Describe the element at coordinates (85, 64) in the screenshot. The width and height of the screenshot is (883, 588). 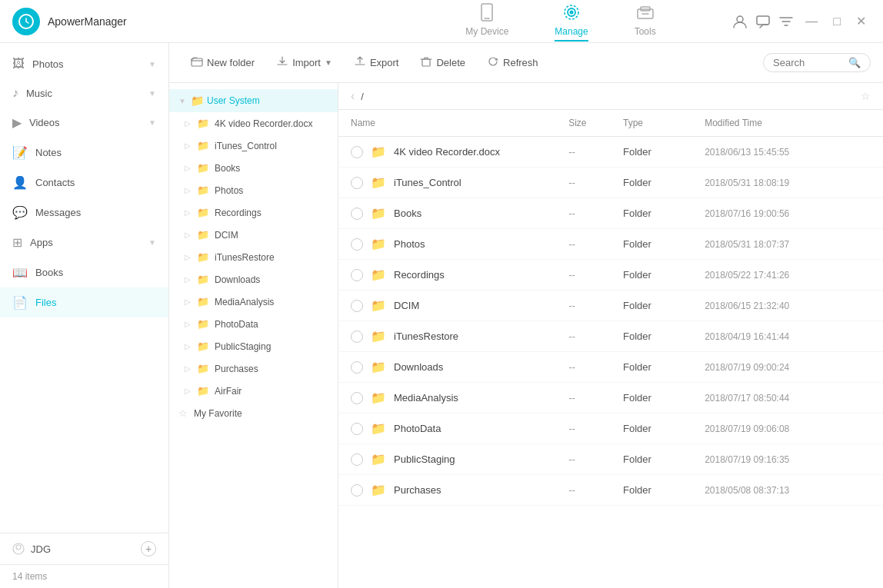
I see `sidebar-item-photos: 🖼 Photos ▼` at that location.